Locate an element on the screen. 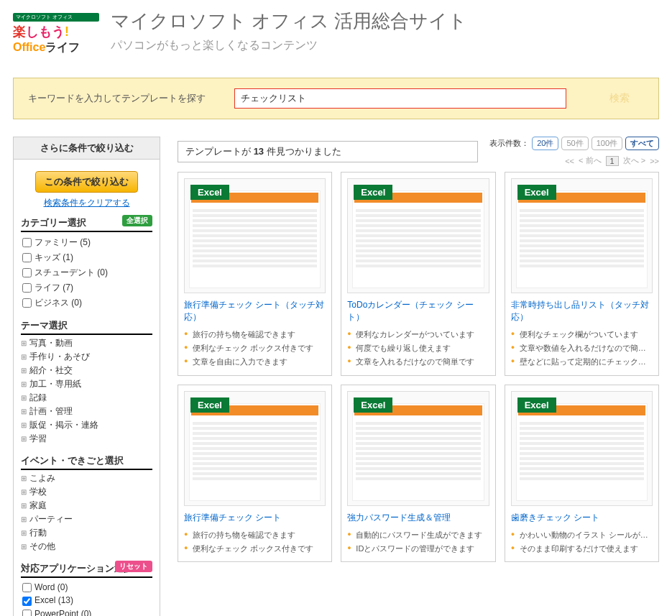  pager-first: << is located at coordinates (569, 161).